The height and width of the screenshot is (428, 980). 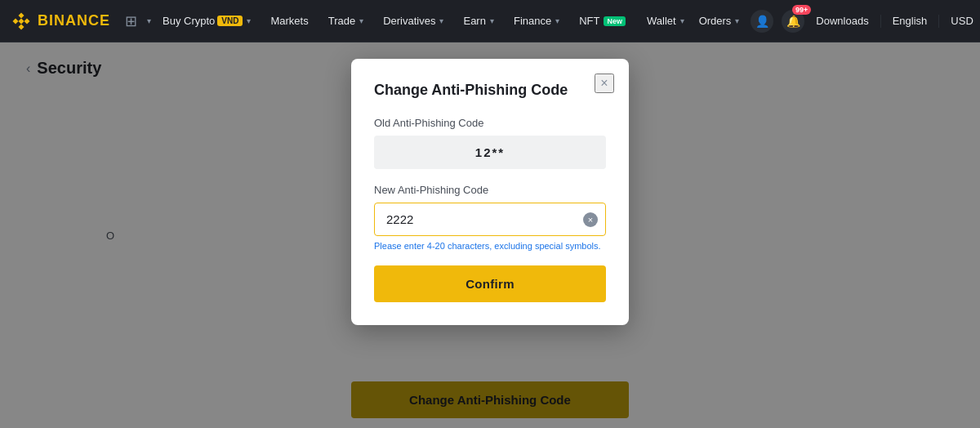 I want to click on notifications-badge: 99+, so click(x=802, y=10).